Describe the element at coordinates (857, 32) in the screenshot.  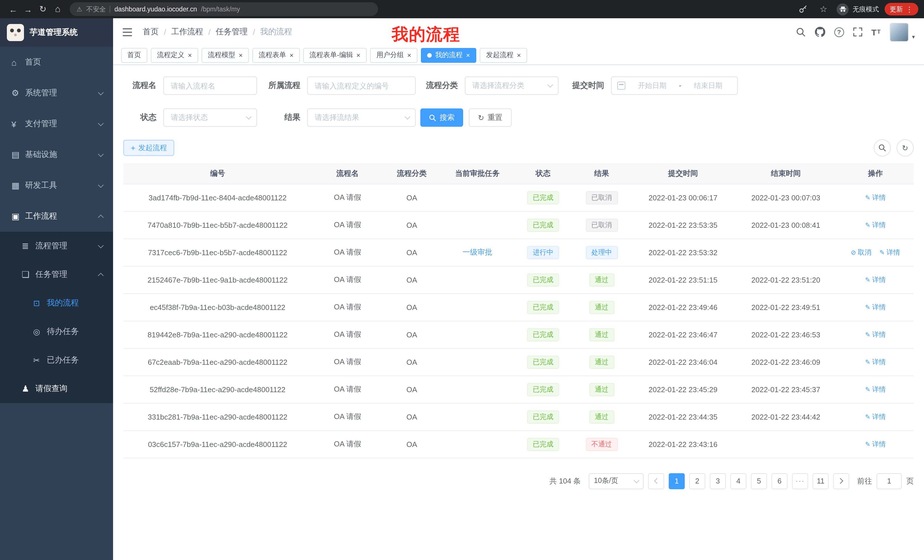
I see `fullscreen-icon` at that location.